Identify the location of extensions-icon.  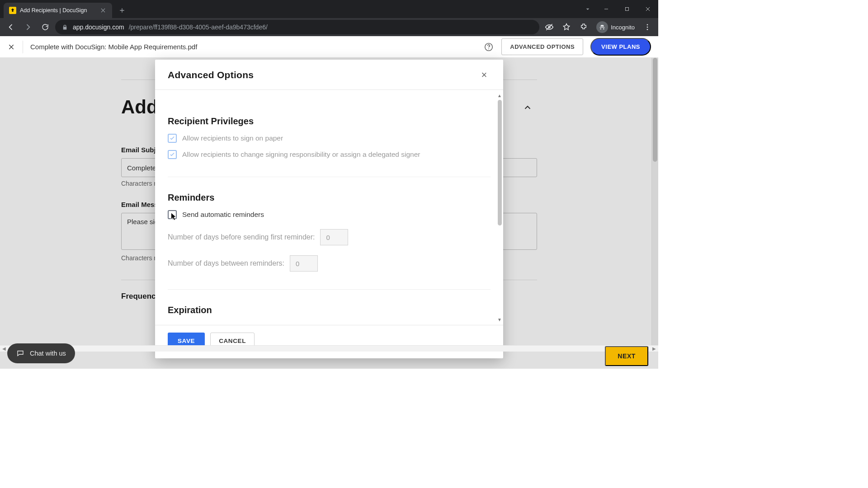
(584, 27).